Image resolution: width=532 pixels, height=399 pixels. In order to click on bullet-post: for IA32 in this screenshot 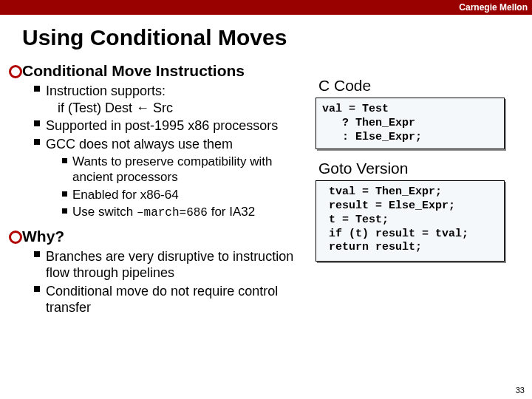, I will do `click(231, 211)`.